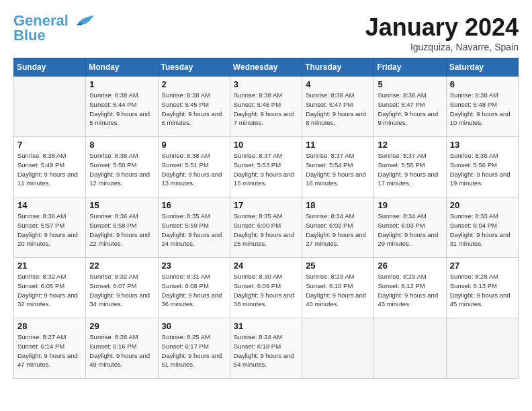  Describe the element at coordinates (193, 288) in the screenshot. I see `calendar-day-cell: 23 Sunrise: 8:31 AM Sunset: 6:08 PM Dayl…` at that location.